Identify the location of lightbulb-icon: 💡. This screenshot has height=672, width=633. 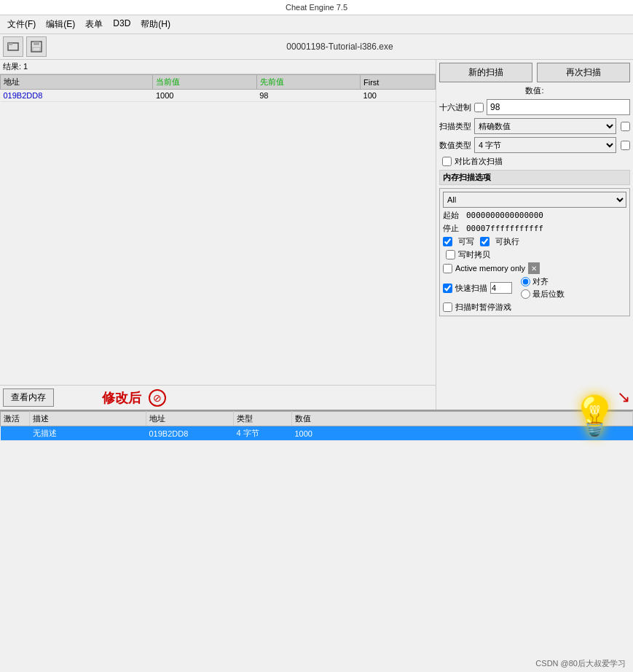
(594, 415).